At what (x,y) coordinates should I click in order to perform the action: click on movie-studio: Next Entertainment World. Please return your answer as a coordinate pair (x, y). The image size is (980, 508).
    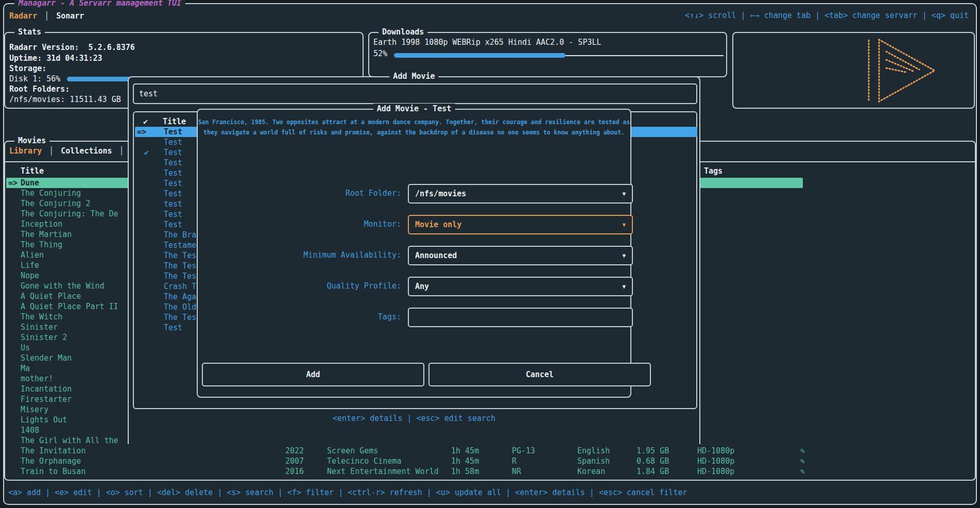
    Looking at the image, I should click on (383, 471).